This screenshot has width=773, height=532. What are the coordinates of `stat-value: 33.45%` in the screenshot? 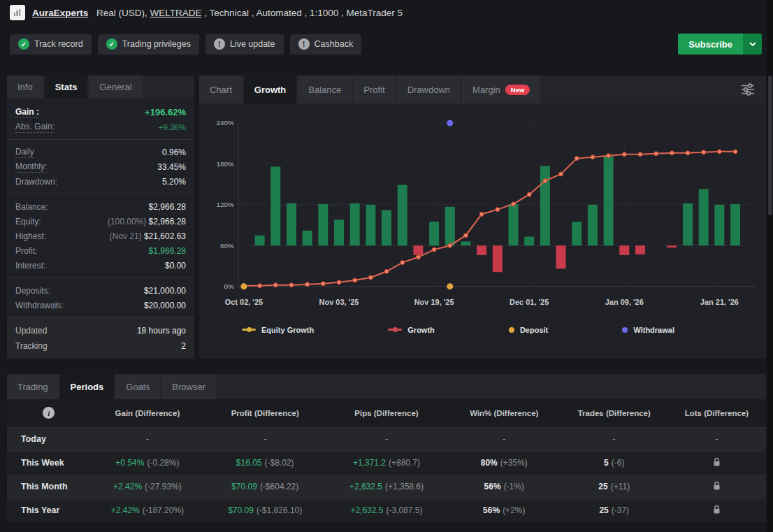 It's located at (172, 167).